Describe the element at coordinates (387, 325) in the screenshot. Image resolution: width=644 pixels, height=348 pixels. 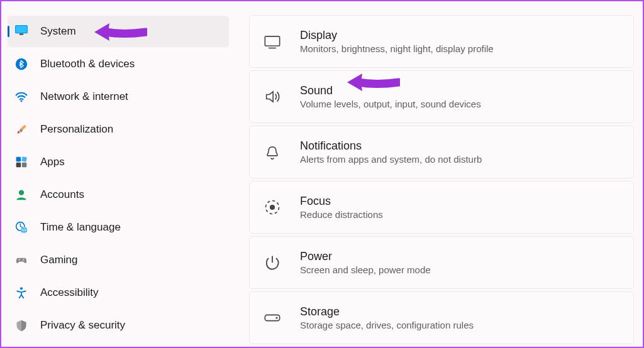
I see `card-desc: Storage space, drives, configuration rul…` at that location.